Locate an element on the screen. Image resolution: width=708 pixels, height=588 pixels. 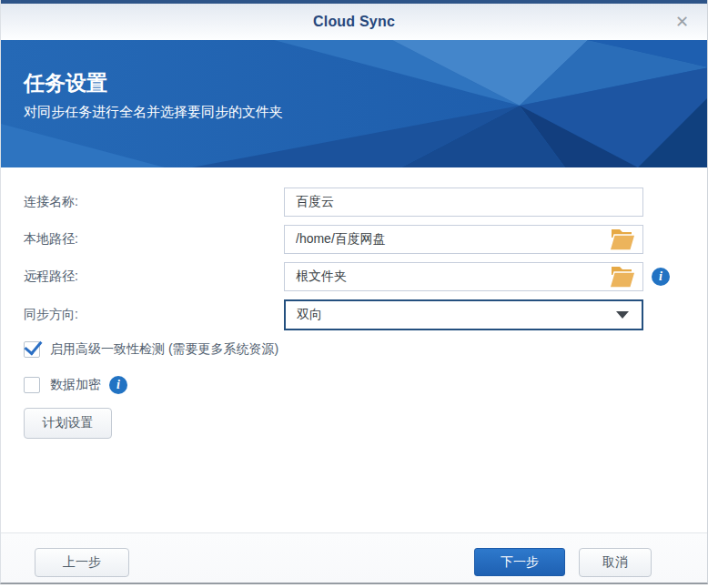
sync-direction-value: 双向 is located at coordinates (304, 315).